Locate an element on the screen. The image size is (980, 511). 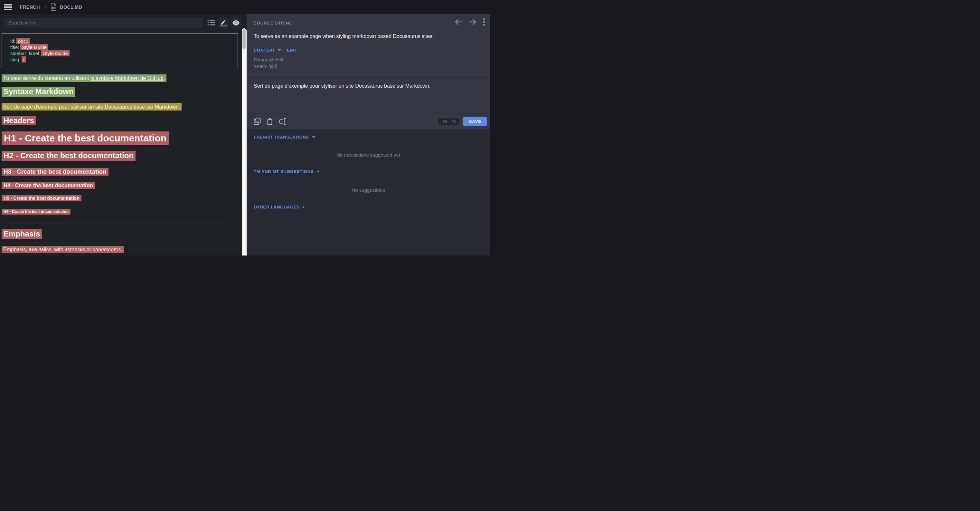
next-string-arrow-right-icon is located at coordinates (473, 22).